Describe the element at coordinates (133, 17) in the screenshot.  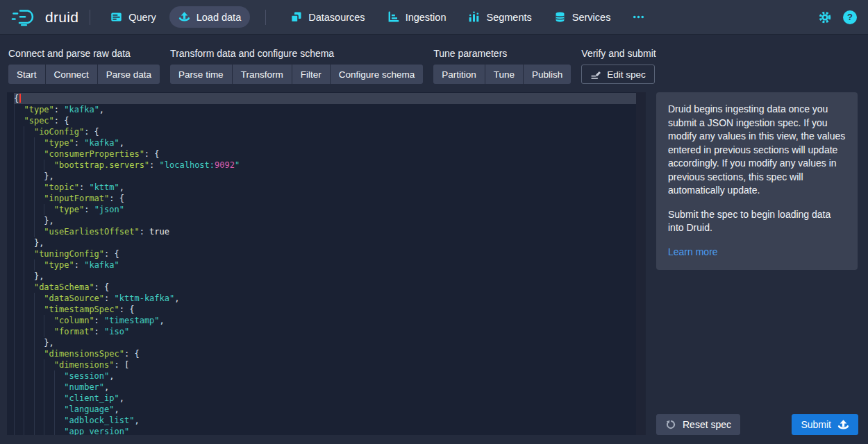
I see `nav-item-query: Query` at that location.